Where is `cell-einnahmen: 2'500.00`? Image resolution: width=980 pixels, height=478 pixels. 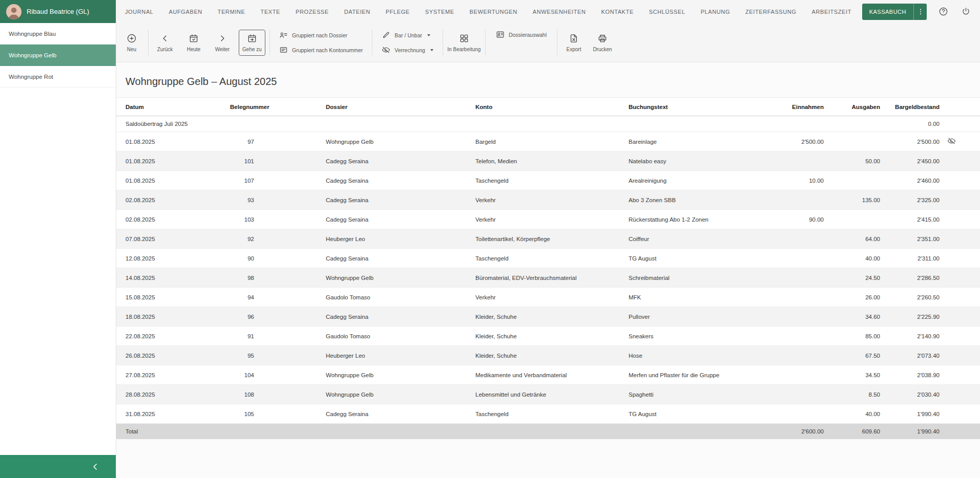
cell-einnahmen: 2'500.00 is located at coordinates (800, 142).